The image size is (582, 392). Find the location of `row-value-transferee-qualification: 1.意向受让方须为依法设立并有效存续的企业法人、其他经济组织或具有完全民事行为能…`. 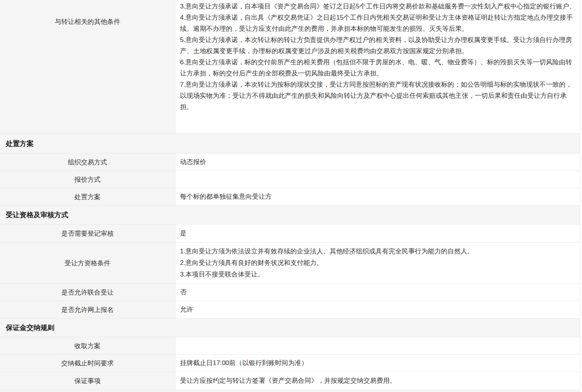

row-value-transferee-qualification: 1.意向受让方须为依法设立并有效存续的企业法人、其他经济组织或具有完全民事行为能… is located at coordinates (378, 263).